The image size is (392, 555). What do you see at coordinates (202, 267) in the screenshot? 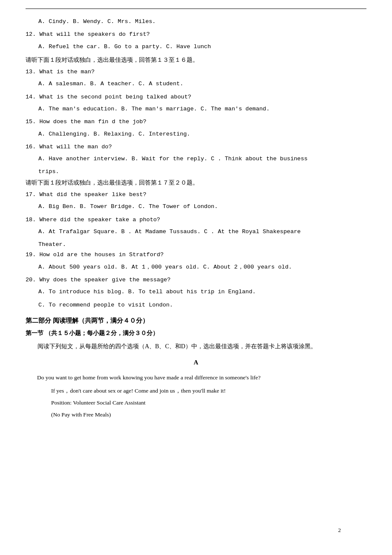
I see `q19-options: A. About 500 years old. B. At 1，000 year…` at bounding box center [202, 267].